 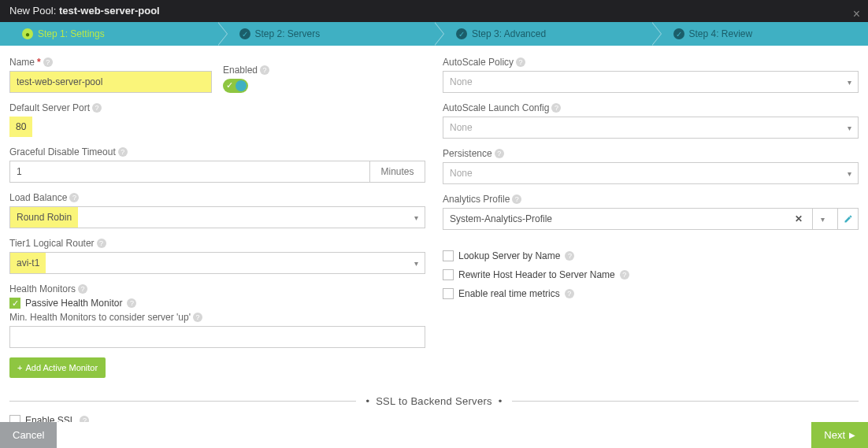 I want to click on cancel-button: Cancel, so click(x=28, y=435).